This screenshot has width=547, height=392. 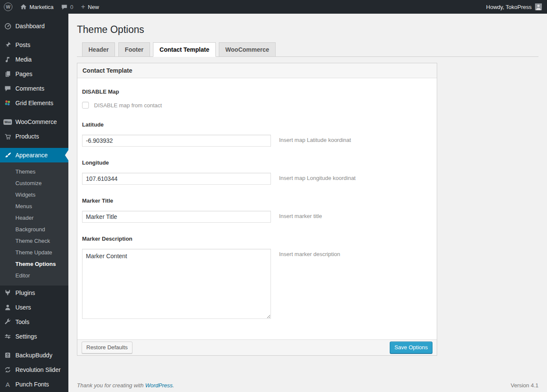 What do you see at coordinates (8, 7) in the screenshot?
I see `wordpress-logo-button: W` at bounding box center [8, 7].